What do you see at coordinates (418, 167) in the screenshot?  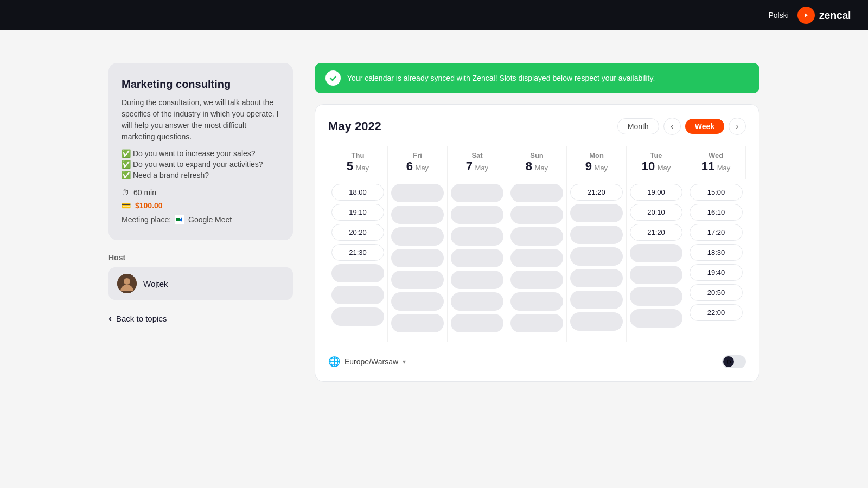 I see `day-num-fri: 6 May` at bounding box center [418, 167].